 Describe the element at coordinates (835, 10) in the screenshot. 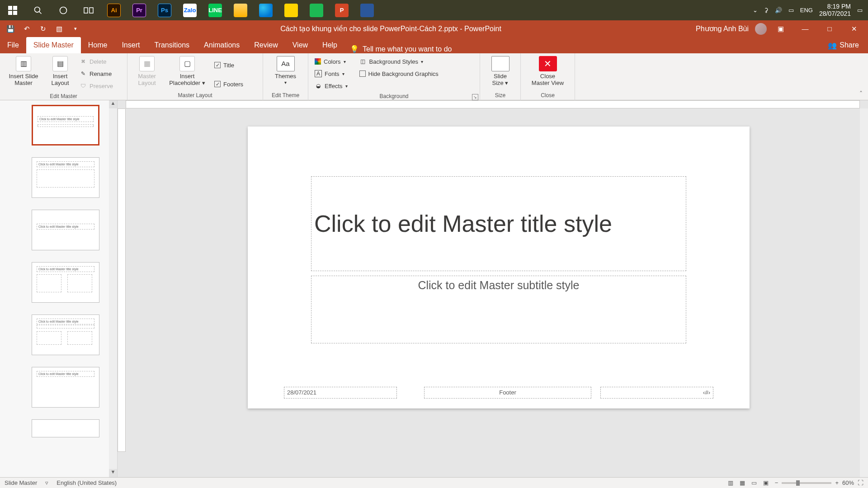

I see `taskbar-clock: 8:19 PM 28/07/2021` at that location.